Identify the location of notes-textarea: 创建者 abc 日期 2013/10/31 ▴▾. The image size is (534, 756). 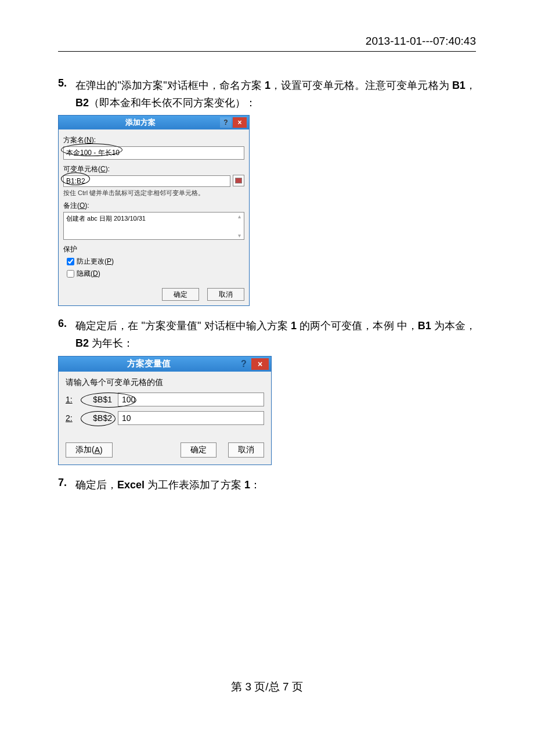
(154, 226).